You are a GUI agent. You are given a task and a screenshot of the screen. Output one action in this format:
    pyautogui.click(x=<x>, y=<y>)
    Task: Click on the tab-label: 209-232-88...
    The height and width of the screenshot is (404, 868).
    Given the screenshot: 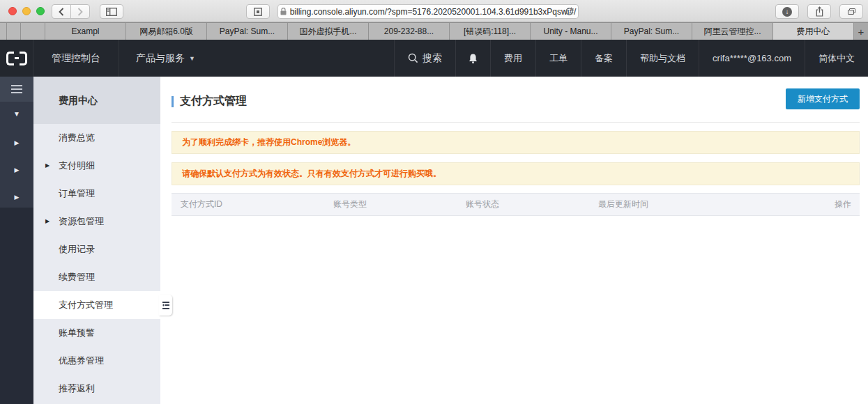 What is the action you would take?
    pyautogui.click(x=409, y=31)
    